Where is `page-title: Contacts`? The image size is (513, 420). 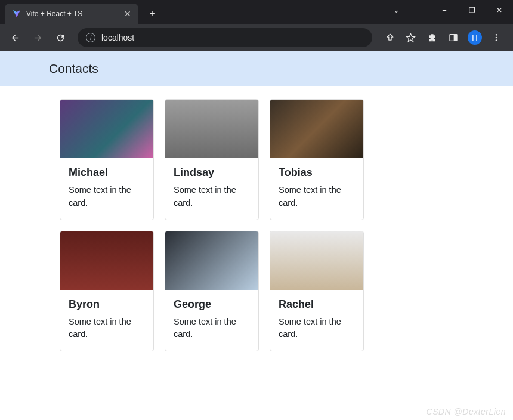
page-title: Contacts is located at coordinates (256, 69).